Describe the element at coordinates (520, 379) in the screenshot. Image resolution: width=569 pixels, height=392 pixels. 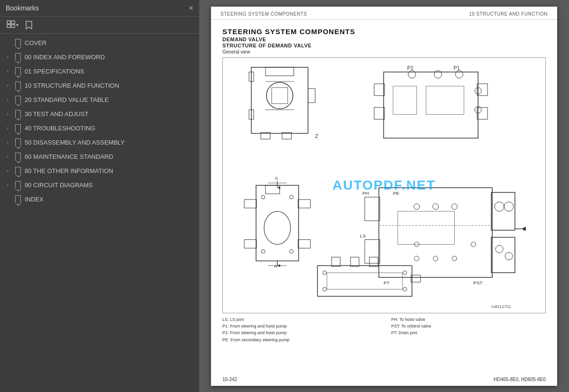
I see `model-numbers: HD465-8E0, HD605-8E0` at that location.